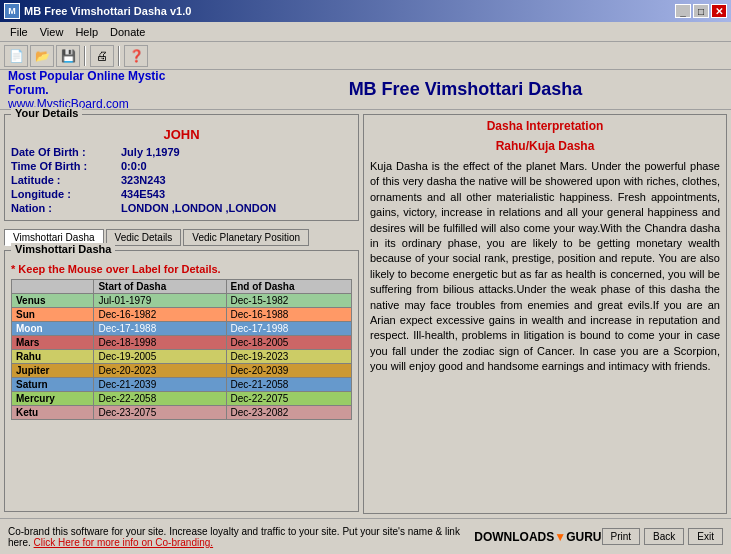 This screenshot has width=731, height=554. I want to click on table-row: VenusJul-01-1979Dec-15-1982, so click(182, 301).